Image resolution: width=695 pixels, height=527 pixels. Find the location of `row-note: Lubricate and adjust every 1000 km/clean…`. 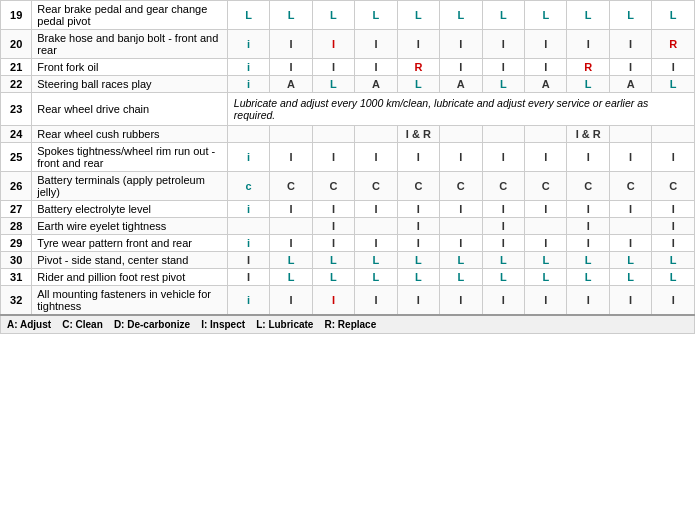

row-note: Lubricate and adjust every 1000 km/clean… is located at coordinates (460, 110).